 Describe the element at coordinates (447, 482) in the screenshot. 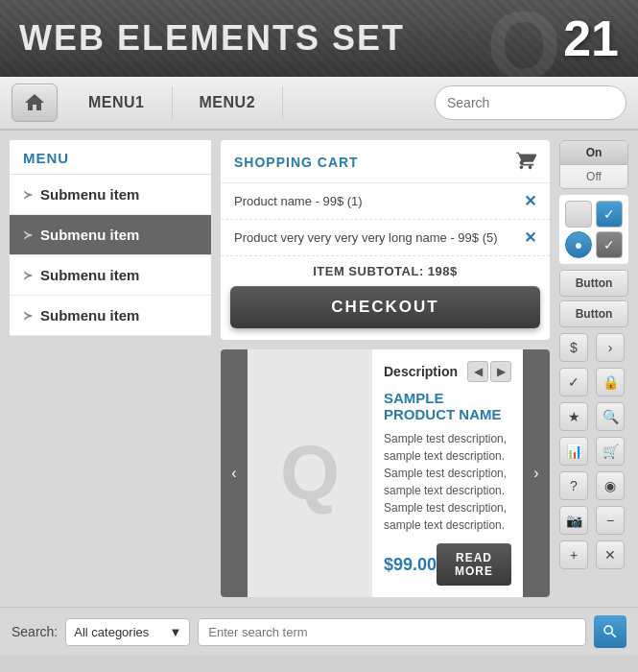

I see `product-text: Sample test description, sample text des…` at that location.